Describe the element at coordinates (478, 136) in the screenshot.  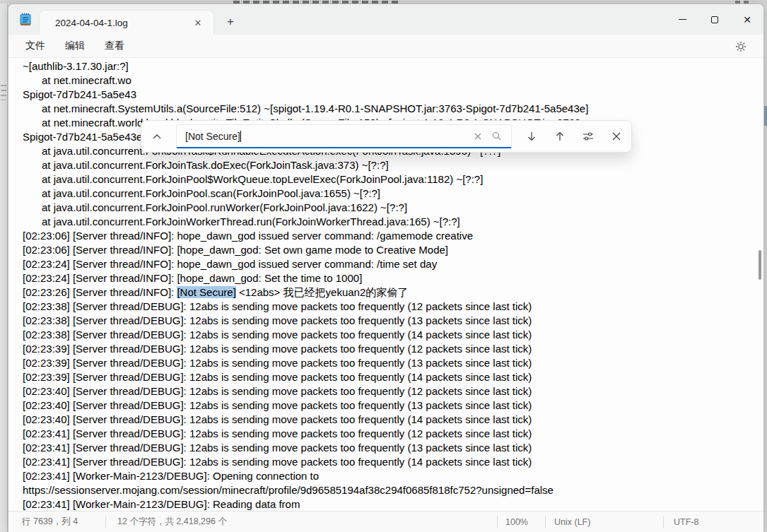
I see `clear-icon` at that location.